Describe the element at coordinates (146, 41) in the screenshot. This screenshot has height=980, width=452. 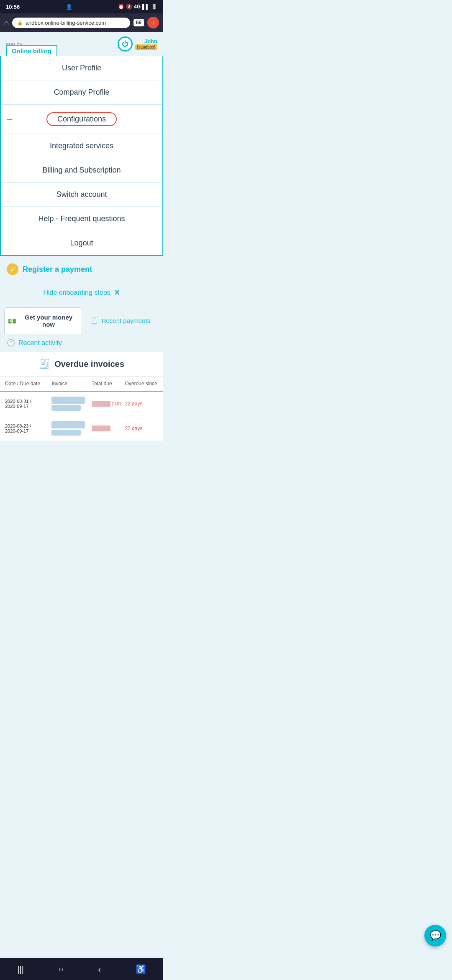
I see `user-name: John` at that location.